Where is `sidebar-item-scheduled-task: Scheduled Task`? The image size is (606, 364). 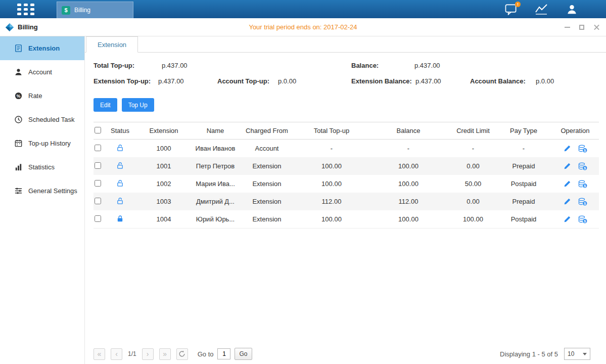 sidebar-item-scheduled-task: Scheduled Task is located at coordinates (42, 119).